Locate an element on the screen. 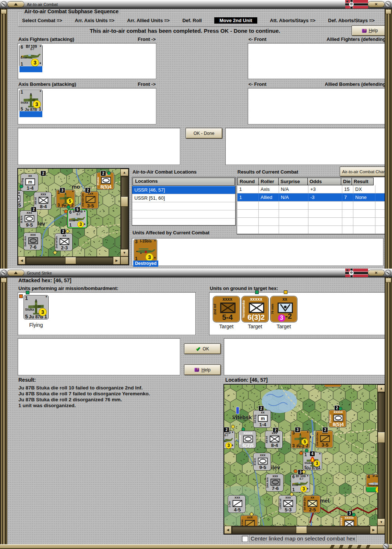 Image resolution: width=392 pixels, height=549 pixels. phase-label: Def. Aborts/Stays => is located at coordinates (351, 21).